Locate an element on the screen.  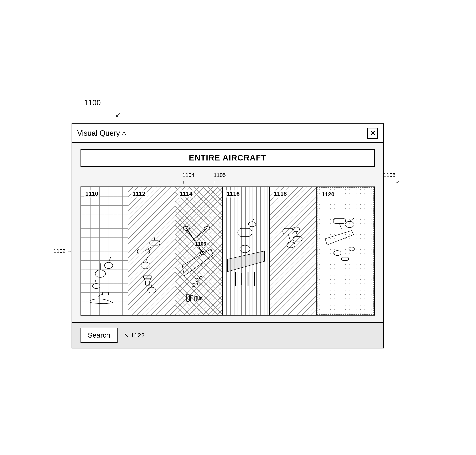
col-label-1114: 1114 is located at coordinates (186, 194).